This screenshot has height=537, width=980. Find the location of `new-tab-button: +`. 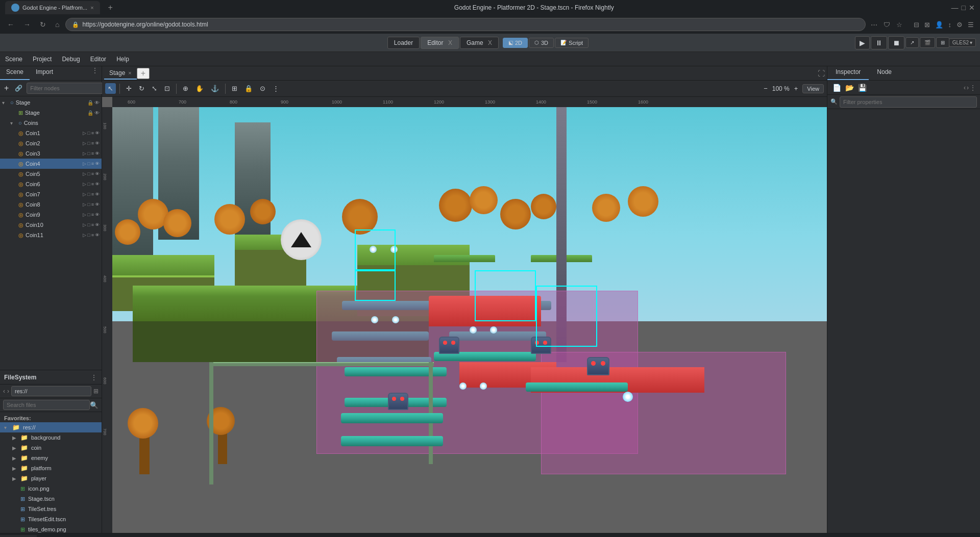

new-tab-button: + is located at coordinates (110, 8).